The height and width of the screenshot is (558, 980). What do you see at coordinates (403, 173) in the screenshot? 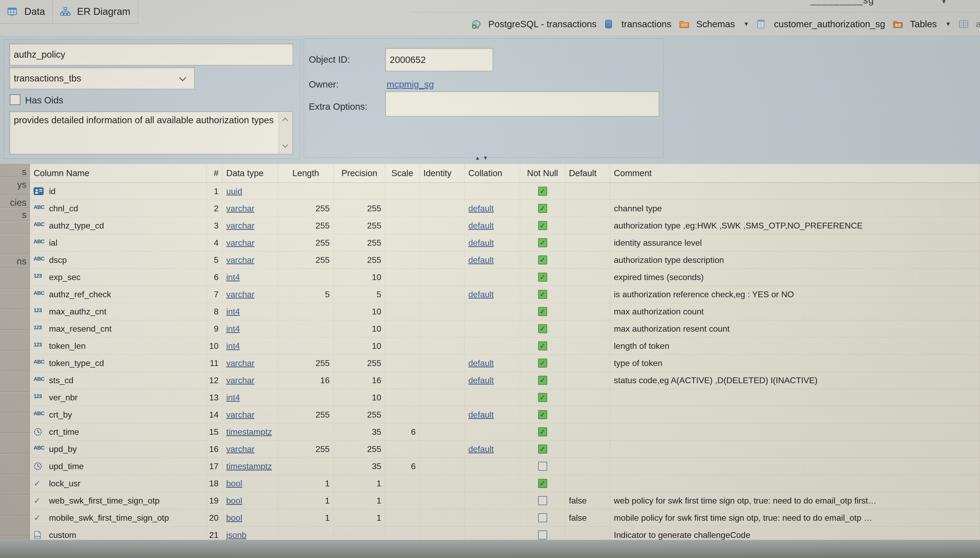
I see `header-scale: Scale` at bounding box center [403, 173].